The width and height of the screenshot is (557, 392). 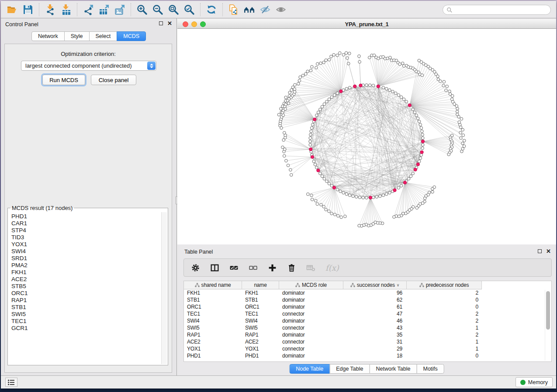 What do you see at coordinates (114, 80) in the screenshot?
I see `close-panel-button: Close panel` at bounding box center [114, 80].